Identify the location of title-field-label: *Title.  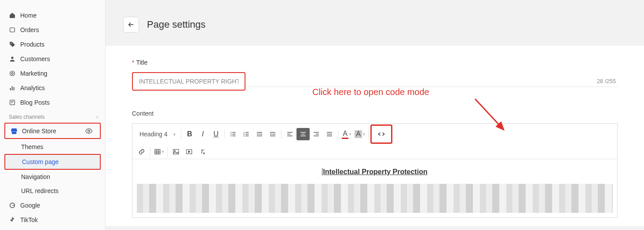
(375, 62).